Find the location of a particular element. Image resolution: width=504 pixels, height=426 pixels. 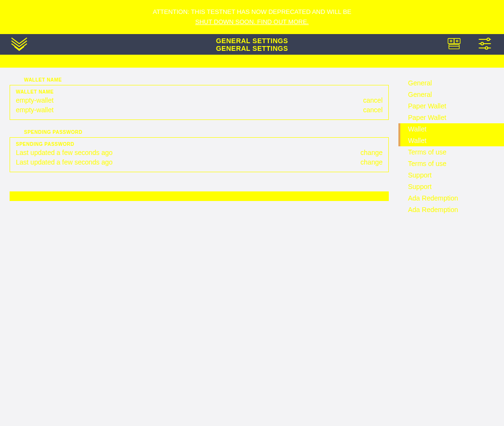

banner-line1: ATTENTION: THIS TESTNET HAS NOW DEPRECAT… is located at coordinates (252, 12).